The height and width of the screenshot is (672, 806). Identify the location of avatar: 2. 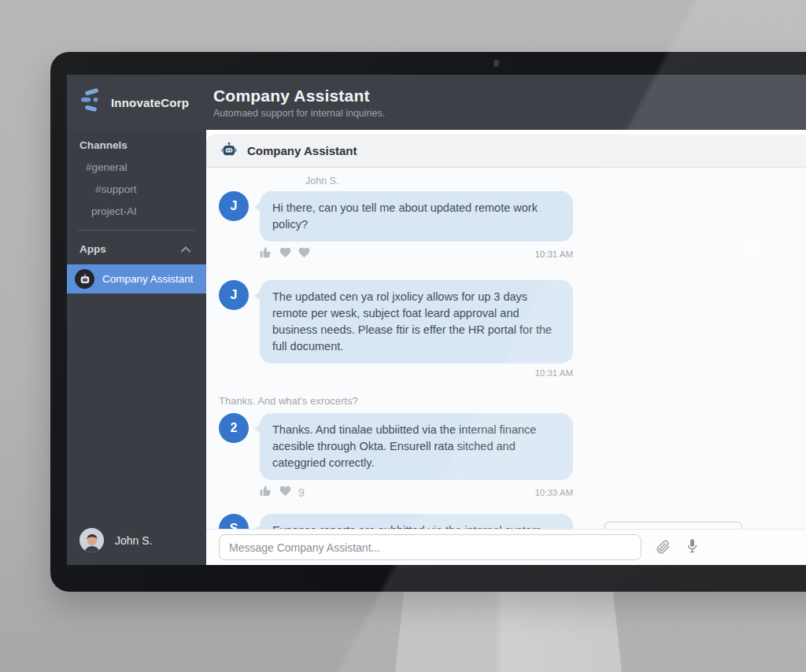
(234, 428).